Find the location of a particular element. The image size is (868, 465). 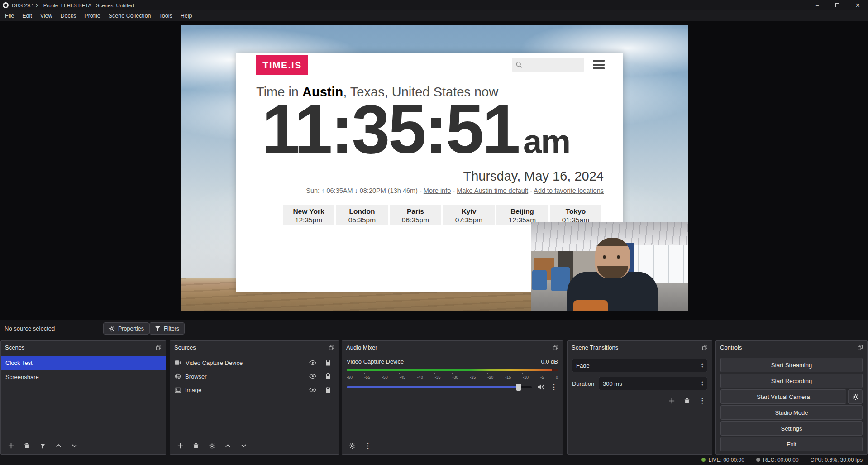

source-label: Browser is located at coordinates (196, 377).